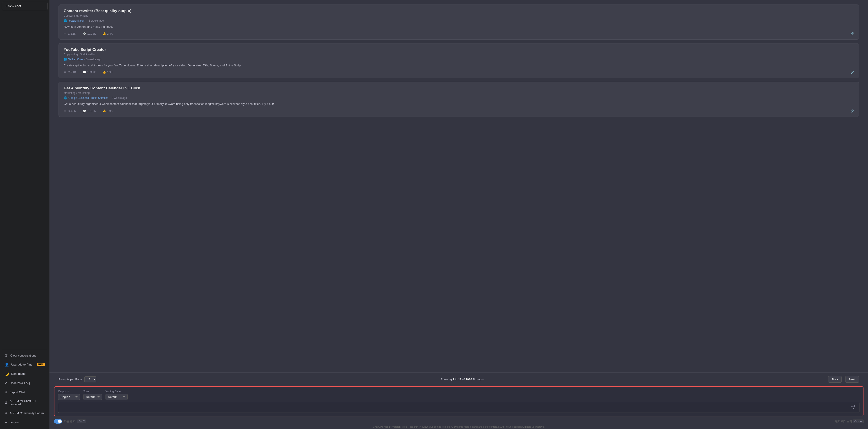  What do you see at coordinates (853, 408) in the screenshot?
I see `send-button` at bounding box center [853, 408].